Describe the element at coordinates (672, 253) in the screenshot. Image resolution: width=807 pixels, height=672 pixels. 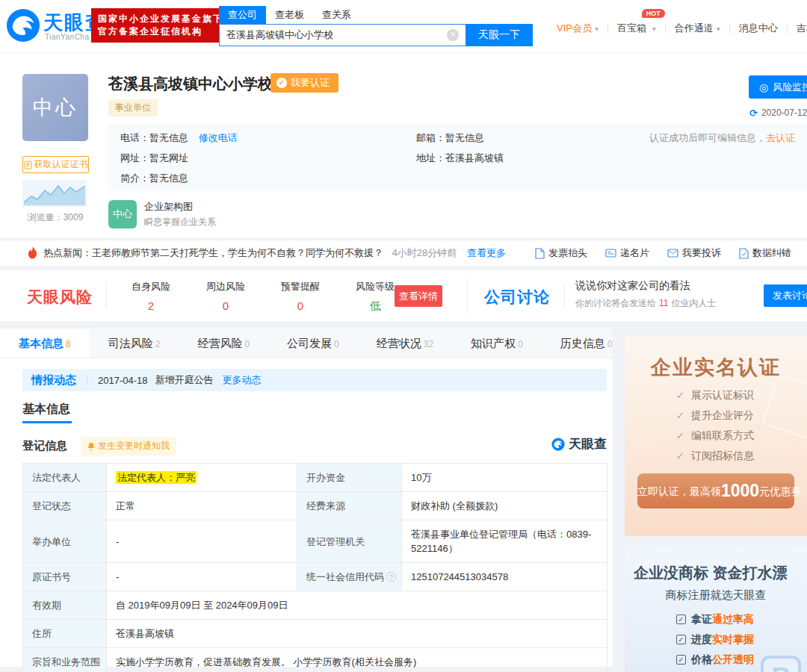
I see `mail-icon` at that location.